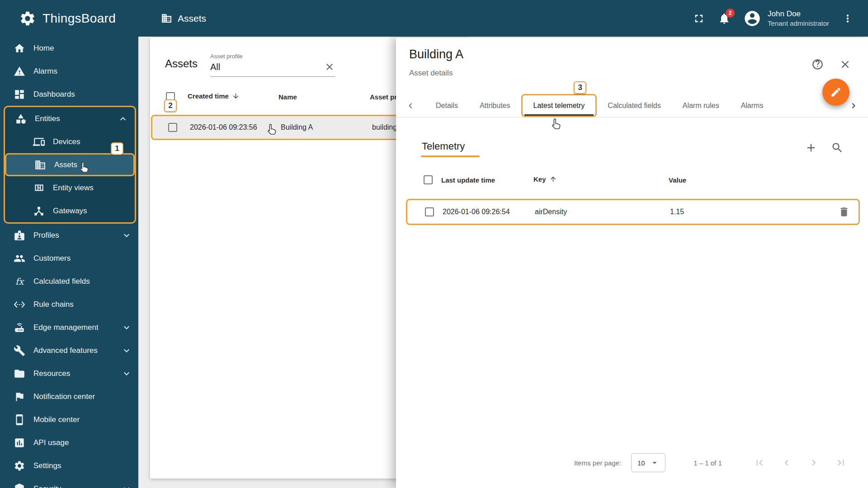 The image size is (868, 488). I want to click on panel-actions, so click(832, 65).